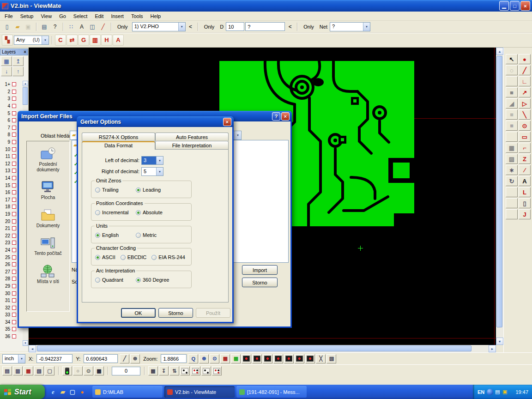  Describe the element at coordinates (156, 16) in the screenshot. I see `menu-item: Help` at that location.